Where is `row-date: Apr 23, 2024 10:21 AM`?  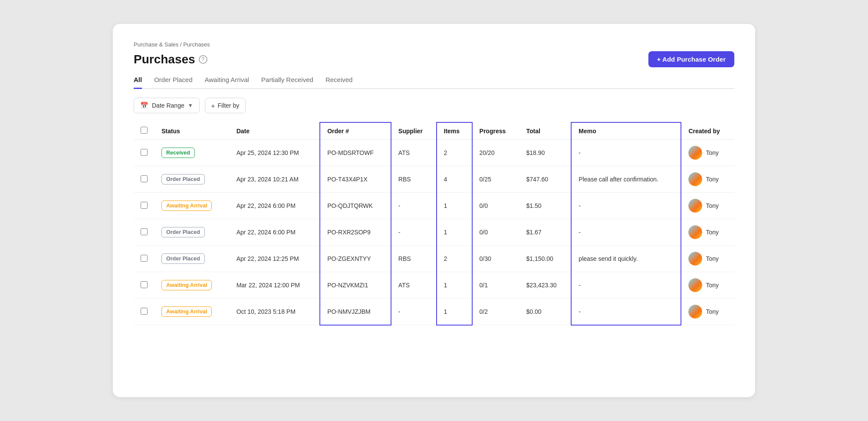
row-date: Apr 23, 2024 10:21 AM is located at coordinates (275, 180).